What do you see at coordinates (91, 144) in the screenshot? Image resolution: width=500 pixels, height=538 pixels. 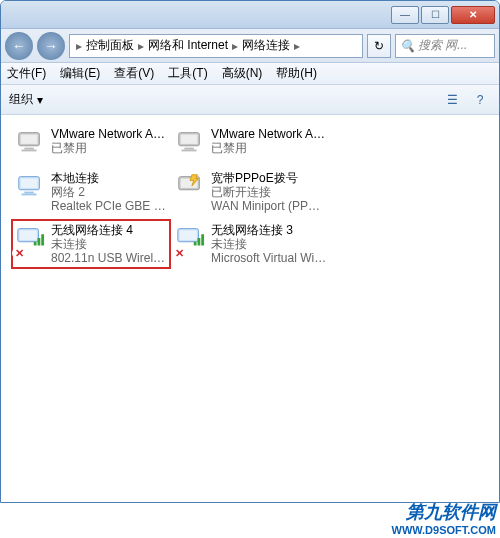 I see `network-connection-item: VMware Network Adapter VMnet1已禁用` at bounding box center [91, 144].